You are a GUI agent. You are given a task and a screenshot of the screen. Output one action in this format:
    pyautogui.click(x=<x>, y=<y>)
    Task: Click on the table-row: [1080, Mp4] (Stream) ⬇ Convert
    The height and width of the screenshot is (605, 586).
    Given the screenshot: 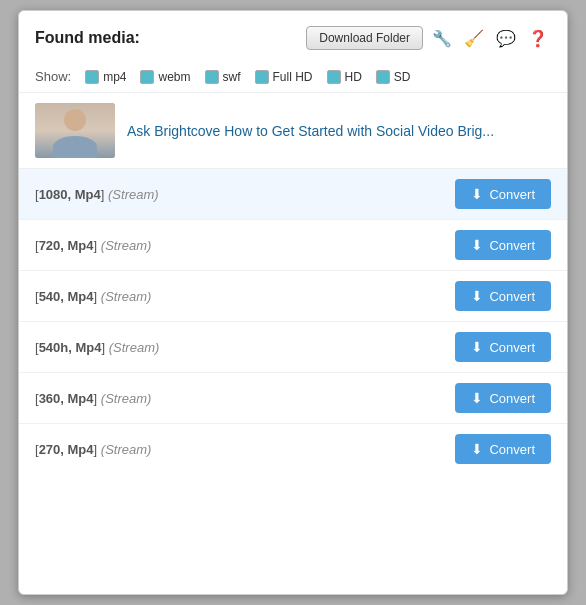 What is the action you would take?
    pyautogui.click(x=293, y=194)
    